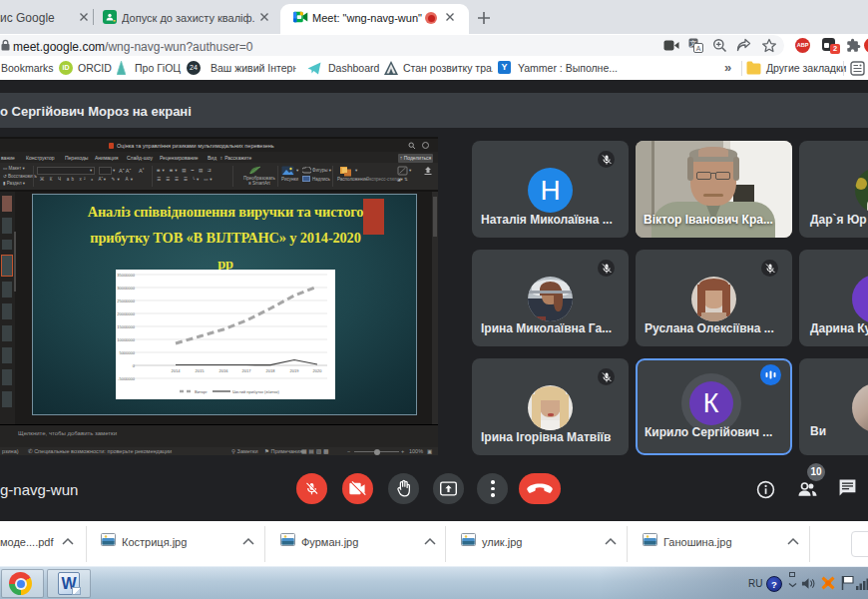 The image size is (868, 599). What do you see at coordinates (271, 371) in the screenshot?
I see `svg-text: 2018` at bounding box center [271, 371].